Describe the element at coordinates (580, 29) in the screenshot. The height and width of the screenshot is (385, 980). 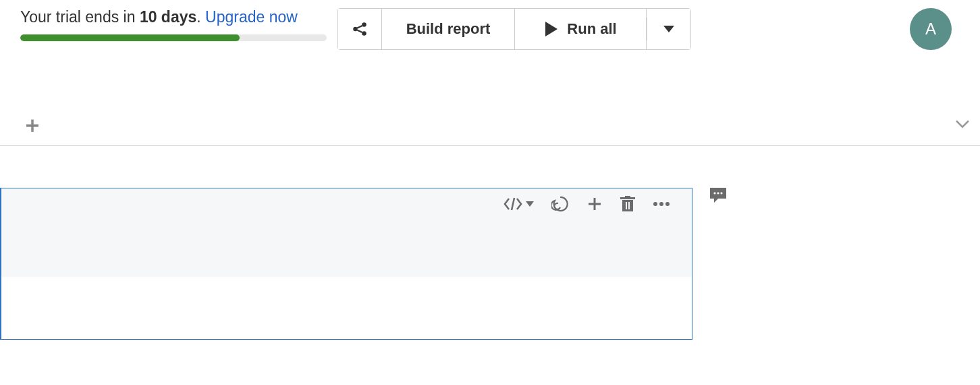
I see `run-all-button: Run all` at that location.